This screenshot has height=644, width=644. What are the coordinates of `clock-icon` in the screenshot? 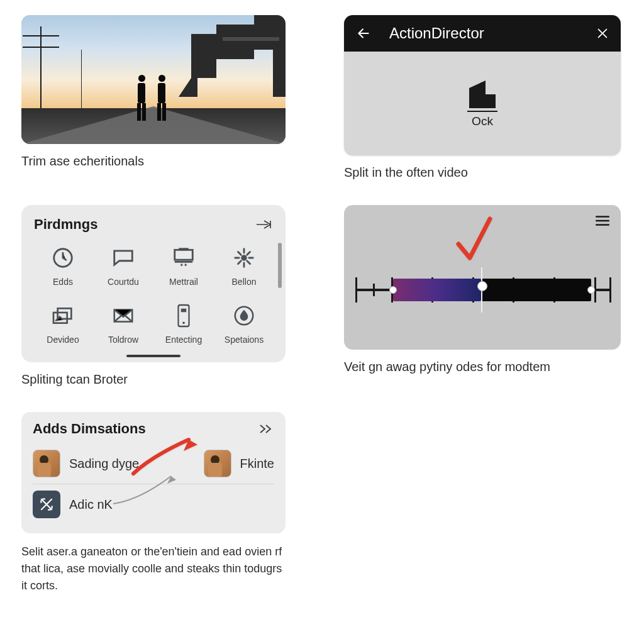 It's located at (63, 258).